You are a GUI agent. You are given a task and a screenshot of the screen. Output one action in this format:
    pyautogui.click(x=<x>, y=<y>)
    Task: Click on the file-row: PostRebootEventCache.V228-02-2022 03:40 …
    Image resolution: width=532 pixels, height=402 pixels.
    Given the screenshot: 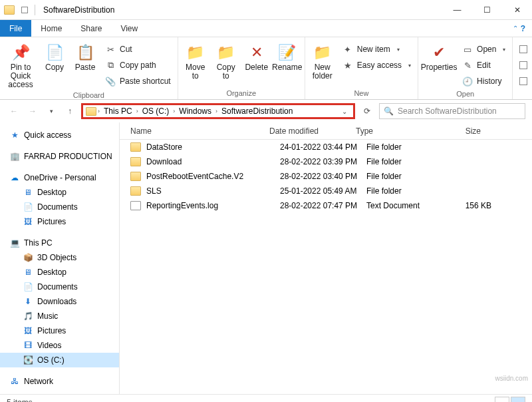 What is the action you would take?
    pyautogui.click(x=326, y=176)
    